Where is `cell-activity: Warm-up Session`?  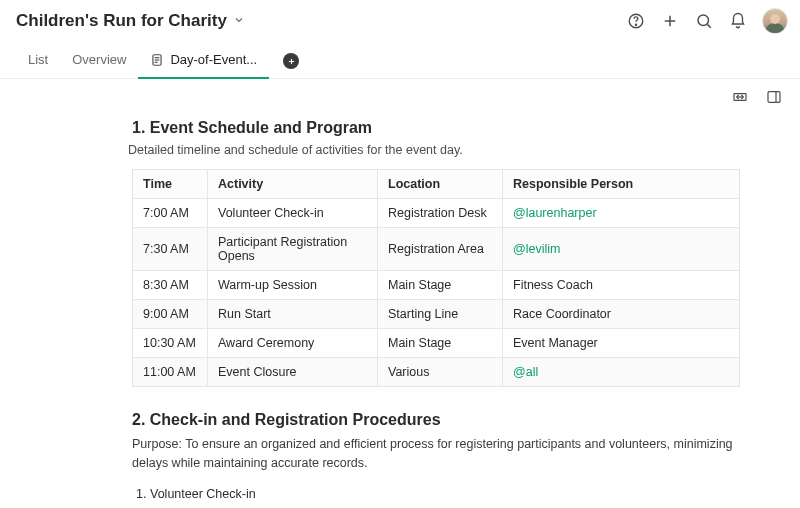
cell-activity: Warm-up Session is located at coordinates (293, 286).